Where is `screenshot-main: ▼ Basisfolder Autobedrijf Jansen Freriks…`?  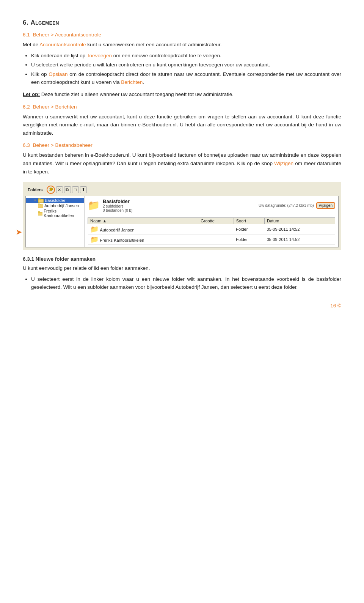 screenshot-main: ▼ Basisfolder Autobedrijf Jansen Freriks… is located at coordinates (182, 222).